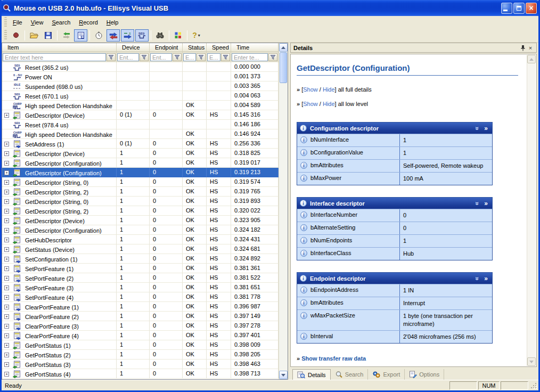 This screenshot has width=540, height=392. What do you see at coordinates (141, 278) in the screenshot?
I see `table-row: +SetPortFeature (2)10OKHS0.381 522` at bounding box center [141, 278].